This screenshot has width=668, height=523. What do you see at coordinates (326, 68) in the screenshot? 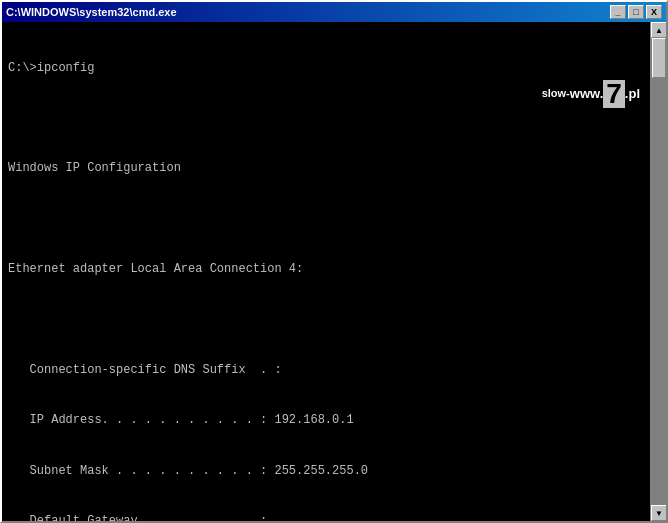
I see `terminal-line: C:\>ipconfig` at bounding box center [326, 68].